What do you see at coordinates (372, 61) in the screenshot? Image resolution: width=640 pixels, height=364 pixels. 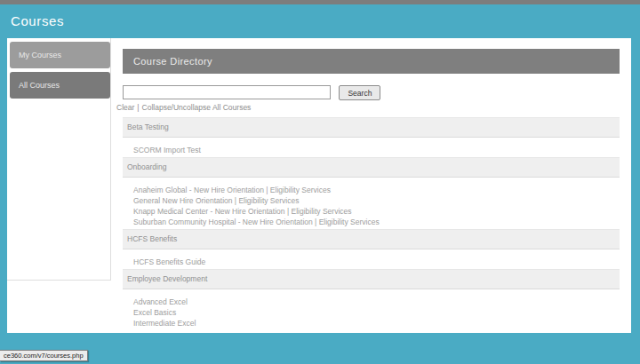 I see `course-directory-header: Course Directory` at bounding box center [372, 61].